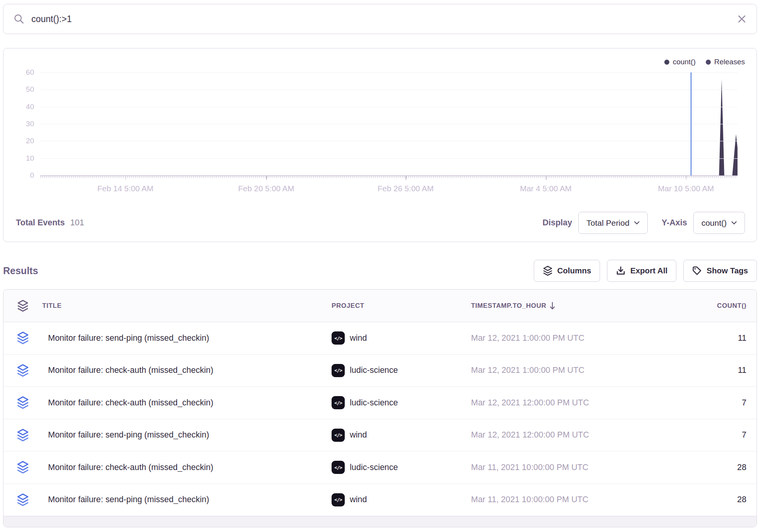 This screenshot has height=532, width=760. I want to click on legend-item-label: count(), so click(684, 62).